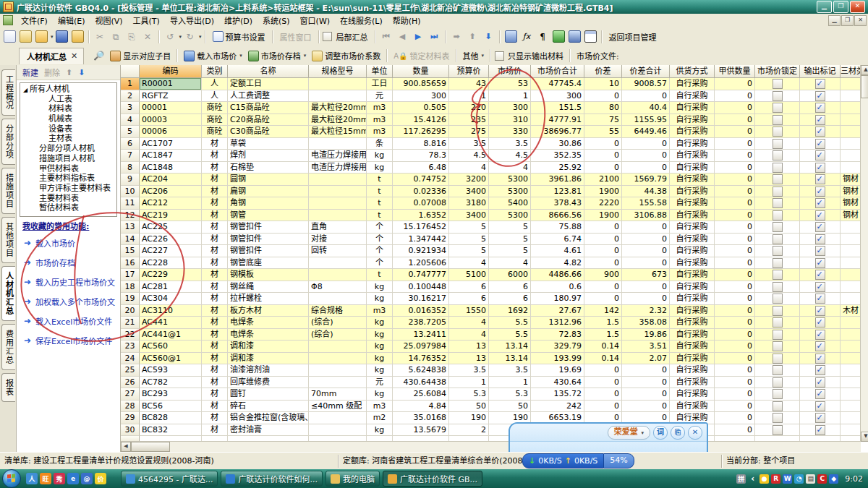 This screenshot has width=868, height=488. I want to click on menu-item: 编辑(E), so click(72, 20).